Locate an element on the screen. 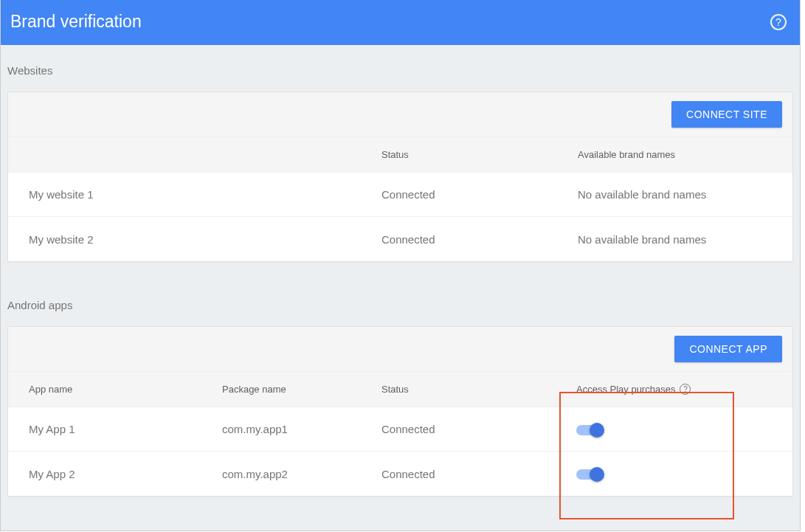 Image resolution: width=805 pixels, height=532 pixels. apps-table-header: App name Package name Status Access Play… is located at coordinates (400, 390).